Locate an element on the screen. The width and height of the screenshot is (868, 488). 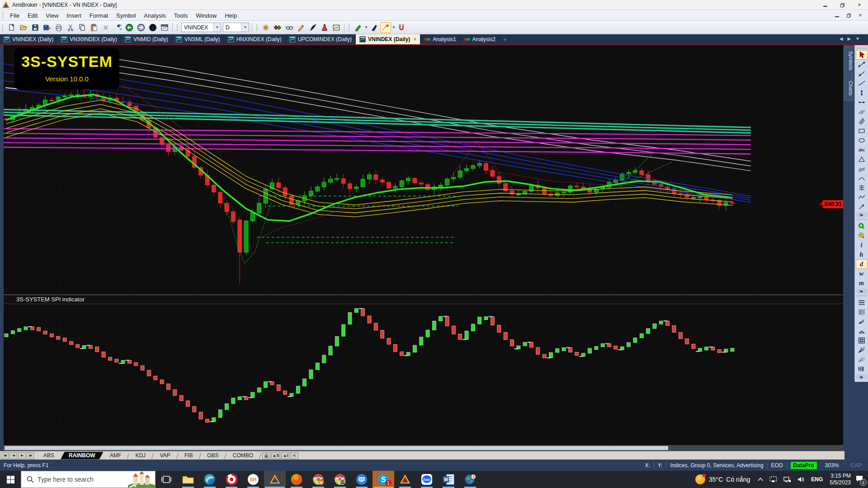
ellipse-tool is located at coordinates (862, 140).